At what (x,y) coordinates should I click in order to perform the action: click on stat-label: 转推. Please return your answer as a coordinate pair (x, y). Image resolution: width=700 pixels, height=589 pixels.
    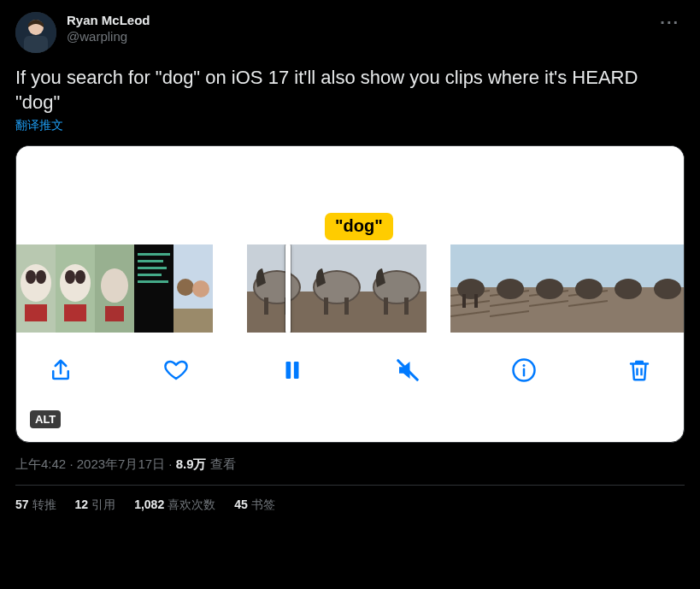
    Looking at the image, I should click on (44, 504).